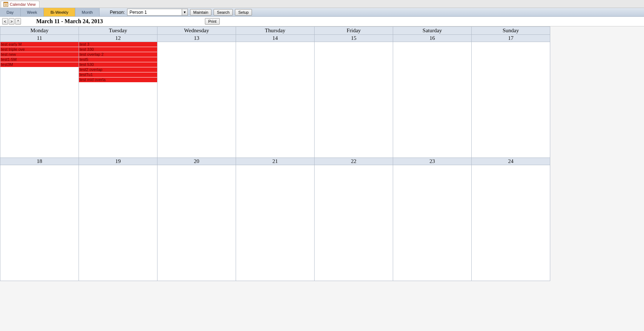 This screenshot has width=644, height=331. I want to click on toolbar: Day Week Bi-Weekly Month Person: ▼ Maint…, so click(322, 12).